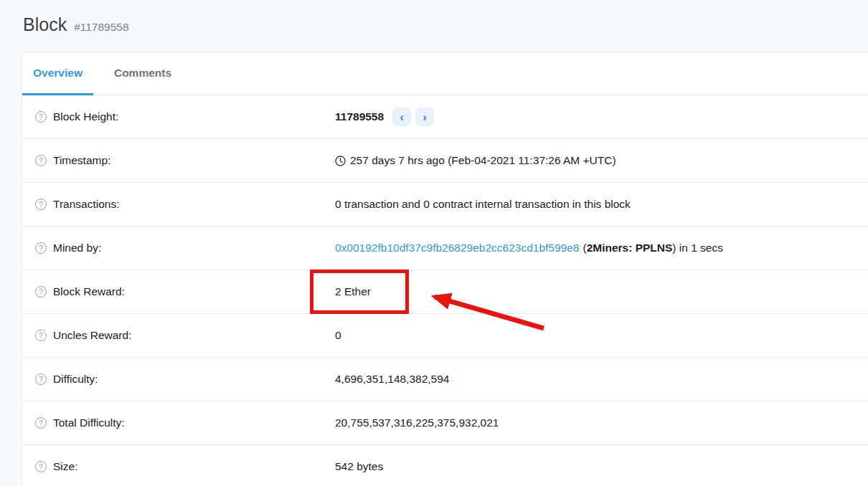  Describe the element at coordinates (417, 423) in the screenshot. I see `total-difficulty-value: 20,755,537,316,225,375,932,021` at that location.